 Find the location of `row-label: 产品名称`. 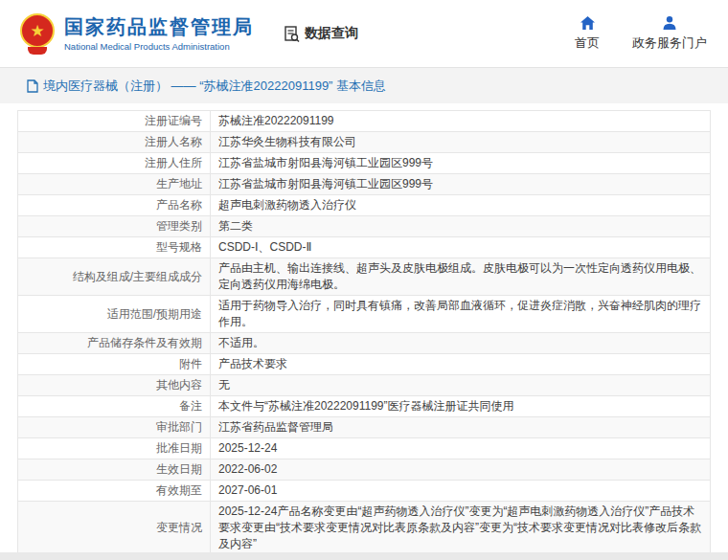

row-label: 产品名称 is located at coordinates (115, 206).